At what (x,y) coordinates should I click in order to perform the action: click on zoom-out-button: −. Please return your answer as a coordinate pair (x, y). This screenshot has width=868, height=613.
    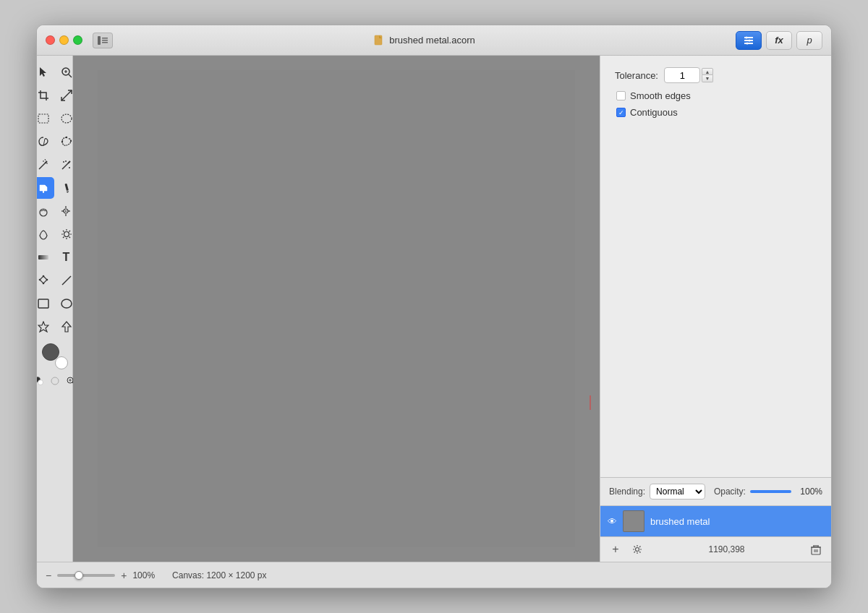
    Looking at the image, I should click on (48, 575).